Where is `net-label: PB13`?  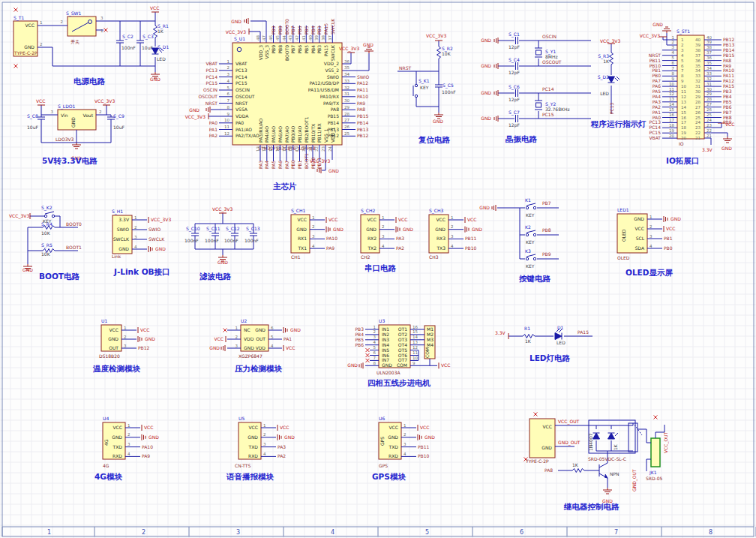
net-label: PB13 is located at coordinates (363, 129).